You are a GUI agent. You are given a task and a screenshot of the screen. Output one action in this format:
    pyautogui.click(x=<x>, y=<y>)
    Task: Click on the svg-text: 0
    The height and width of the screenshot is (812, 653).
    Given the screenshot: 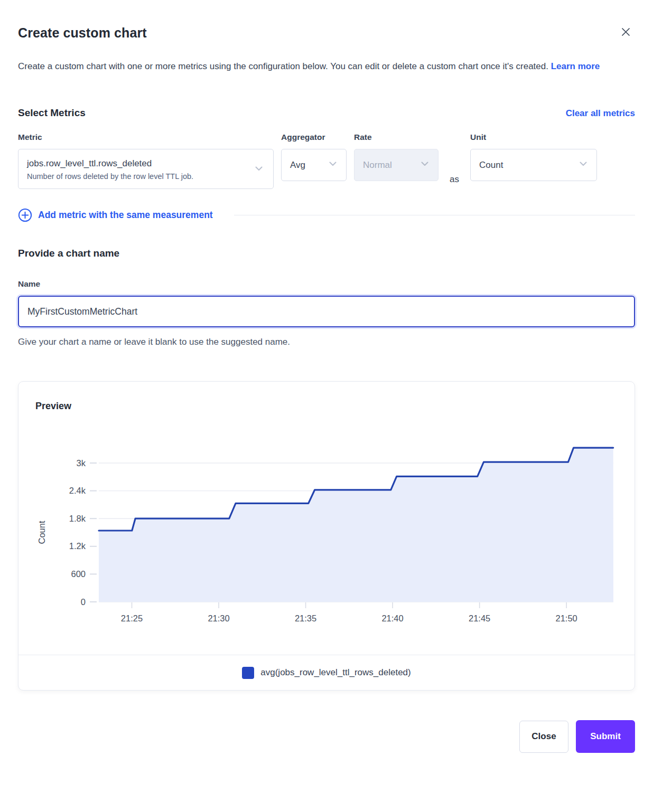 What is the action you would take?
    pyautogui.click(x=83, y=602)
    